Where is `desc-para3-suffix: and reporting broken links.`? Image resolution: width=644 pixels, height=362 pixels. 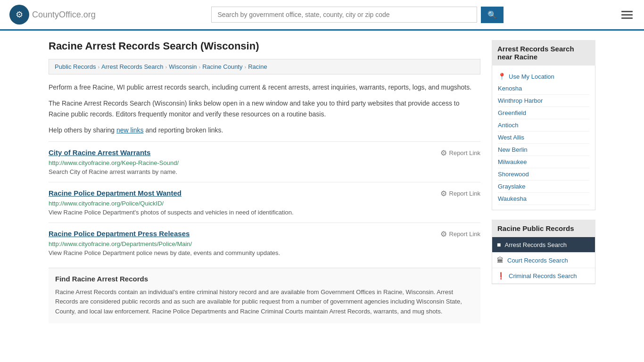
desc-para3-suffix: and reporting broken links. is located at coordinates (184, 130).